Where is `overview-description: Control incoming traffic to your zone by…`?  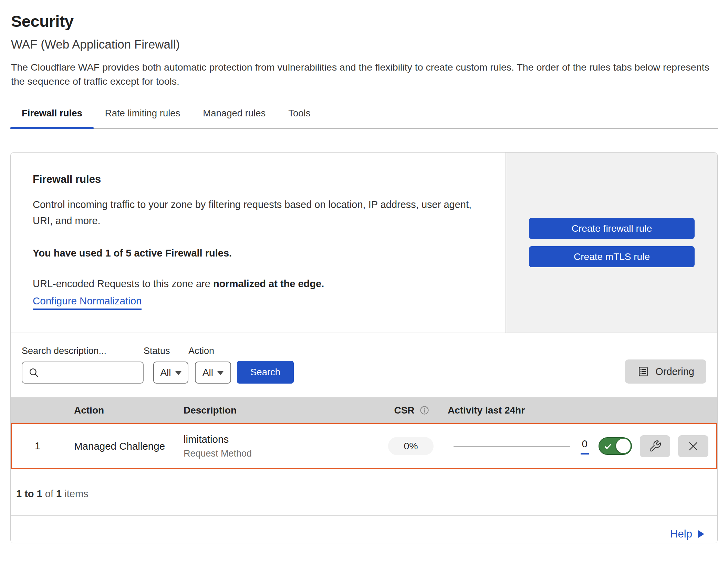 overview-description: Control incoming traffic to your zone by… is located at coordinates (258, 213).